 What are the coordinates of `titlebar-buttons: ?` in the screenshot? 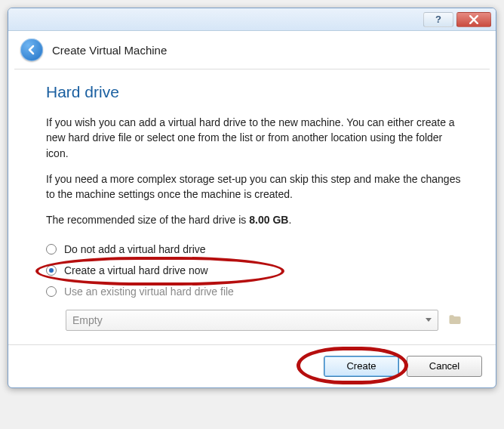 It's located at (457, 20).